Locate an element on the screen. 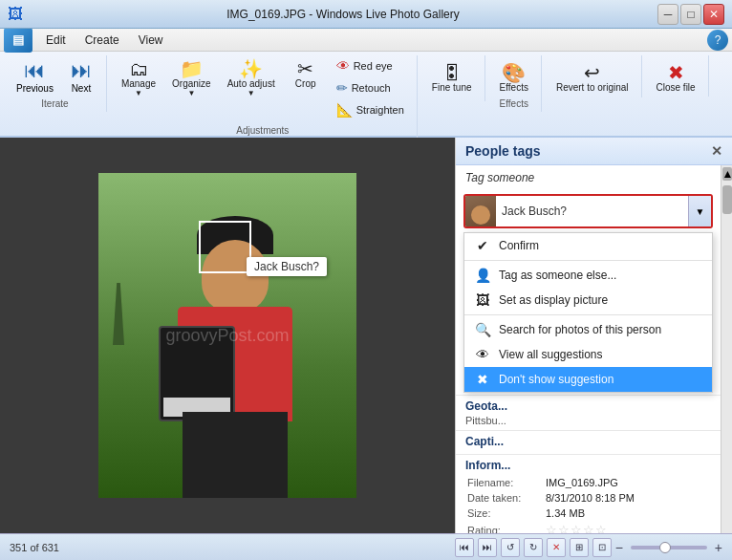  menu-edit: Edit is located at coordinates (55, 40).